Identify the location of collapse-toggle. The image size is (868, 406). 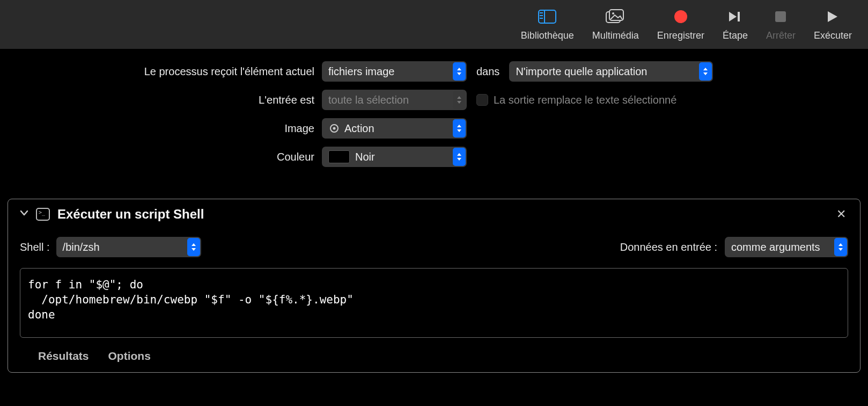
(24, 214).